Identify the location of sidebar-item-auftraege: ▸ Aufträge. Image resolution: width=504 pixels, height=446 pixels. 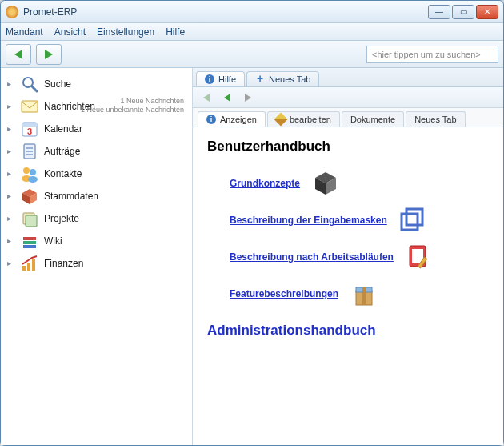
(96, 151).